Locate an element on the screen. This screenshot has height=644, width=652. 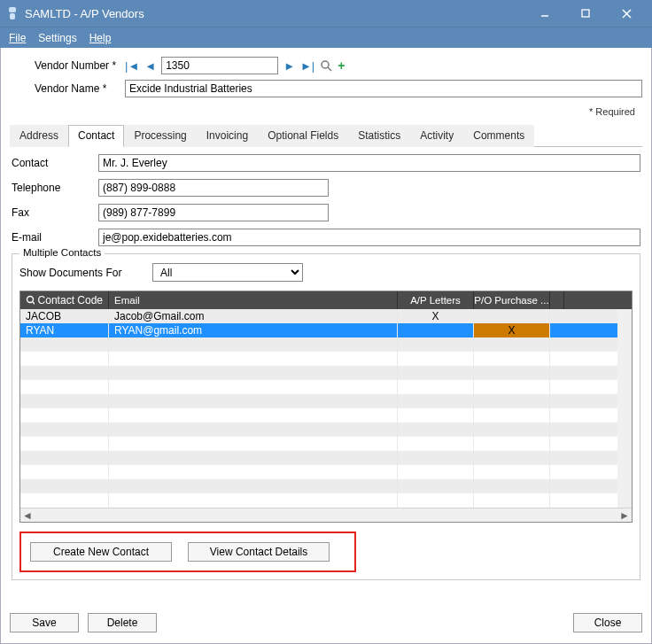
col-po-purchase: P/O Purchase ... is located at coordinates (512, 300).